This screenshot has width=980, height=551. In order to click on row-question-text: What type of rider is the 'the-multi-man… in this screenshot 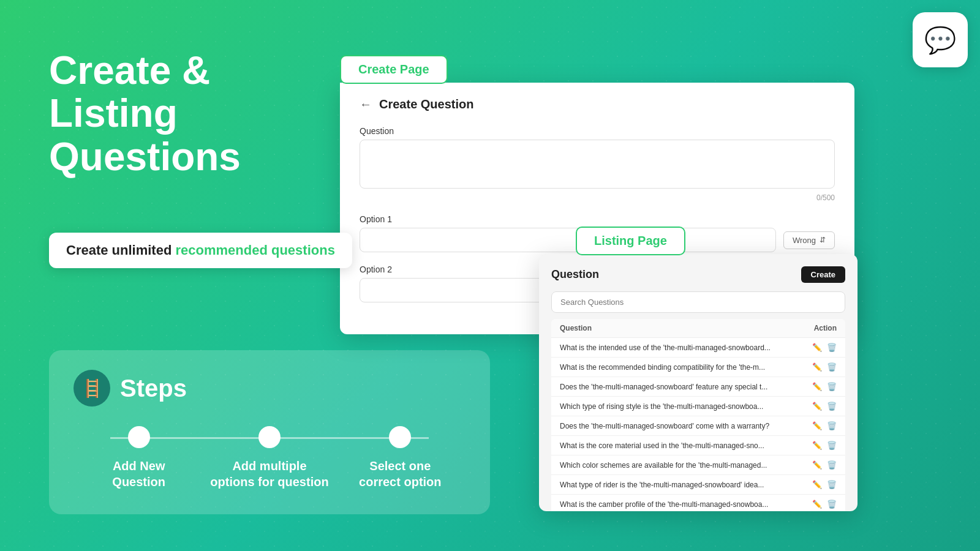, I will do `click(676, 485)`.